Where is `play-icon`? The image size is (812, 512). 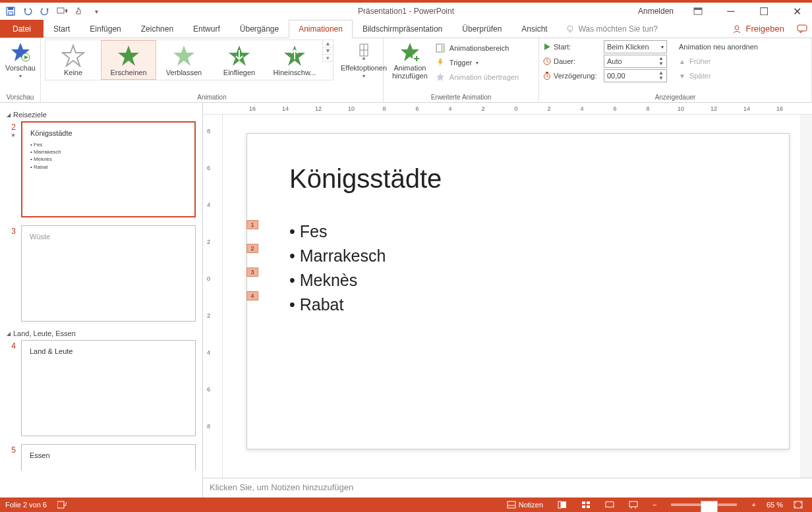 play-icon is located at coordinates (547, 47).